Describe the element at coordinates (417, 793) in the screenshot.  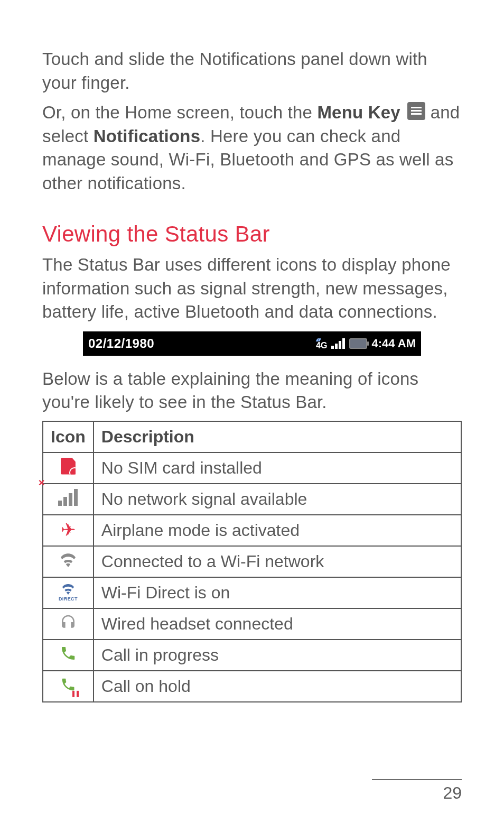
I see `page-number: 29` at that location.